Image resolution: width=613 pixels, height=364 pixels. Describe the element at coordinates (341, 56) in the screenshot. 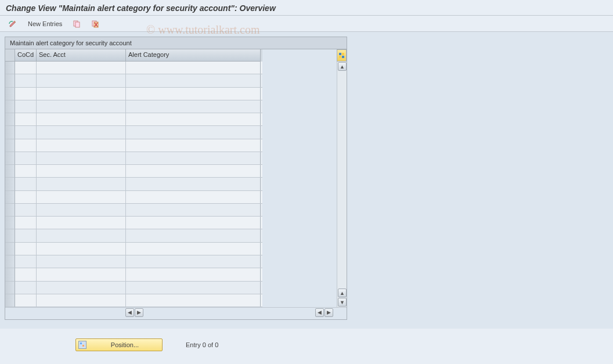

I see `table-settings-button` at that location.